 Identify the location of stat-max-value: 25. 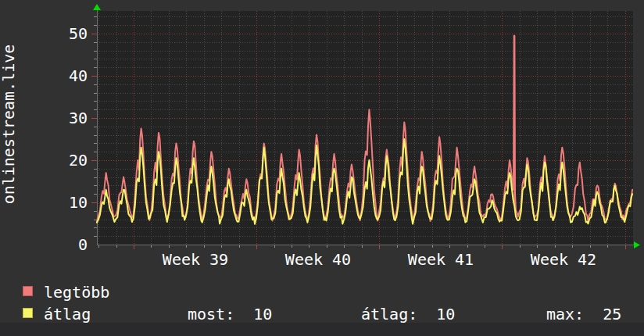
(612, 314).